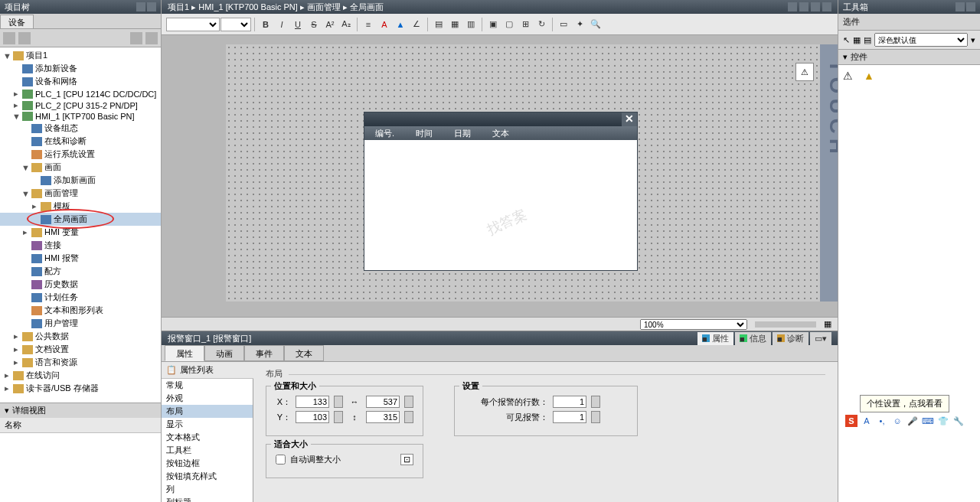 Image resolution: width=980 pixels, height=502 pixels. What do you see at coordinates (224, 354) in the screenshot?
I see `tab-animation: 动画` at bounding box center [224, 354].